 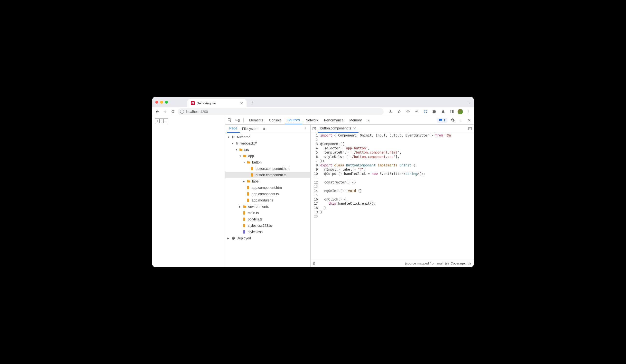 I want to click on tree-label-folder: ▶label, so click(x=268, y=181).